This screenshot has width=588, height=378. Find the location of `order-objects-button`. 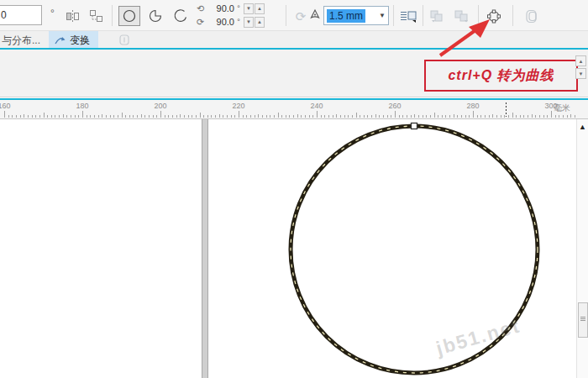

order-objects-button is located at coordinates (96, 16).